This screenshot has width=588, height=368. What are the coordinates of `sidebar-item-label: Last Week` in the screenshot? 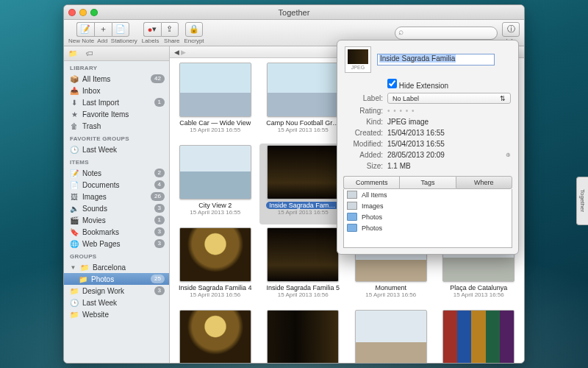 It's located at (100, 303).